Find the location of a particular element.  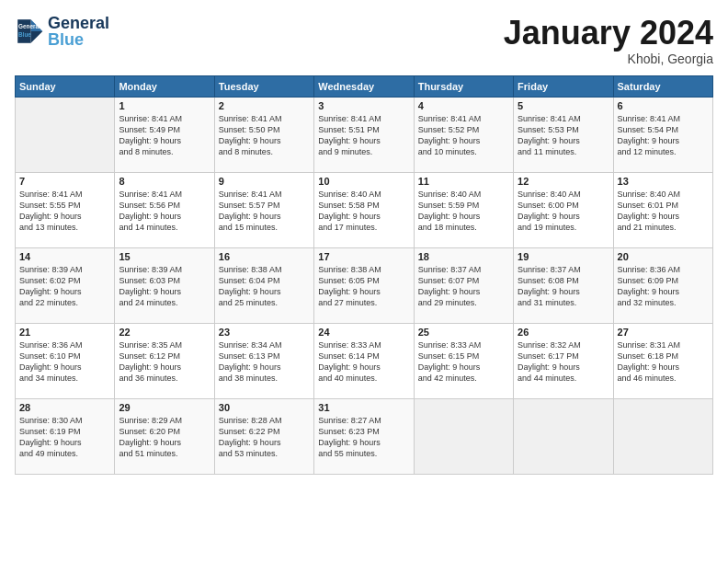

header-cell-saturday: Saturday is located at coordinates (663, 86).